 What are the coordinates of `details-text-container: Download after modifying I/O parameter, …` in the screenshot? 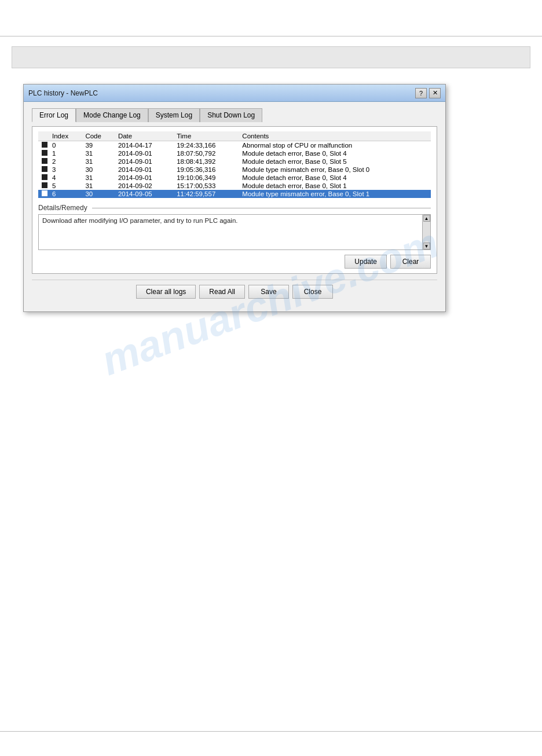 It's located at (235, 232).